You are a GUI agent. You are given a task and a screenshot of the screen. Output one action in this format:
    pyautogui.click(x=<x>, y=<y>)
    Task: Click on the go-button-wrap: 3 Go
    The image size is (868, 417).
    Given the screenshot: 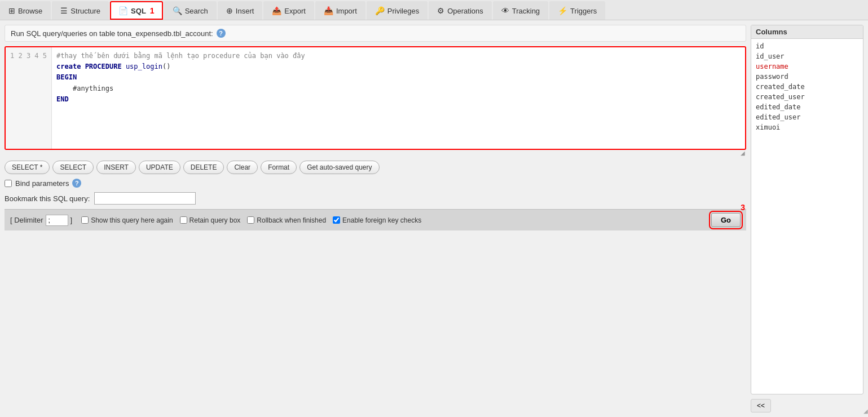 What is the action you would take?
    pyautogui.click(x=726, y=220)
    